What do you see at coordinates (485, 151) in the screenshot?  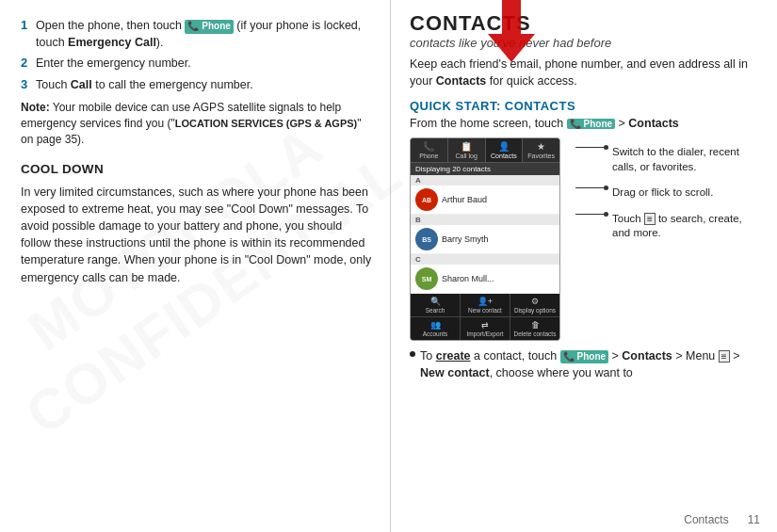 I see `phone-tabs: 📞 Phone 📋 Call log 👤 Contacts ★ Favorite…` at bounding box center [485, 151].